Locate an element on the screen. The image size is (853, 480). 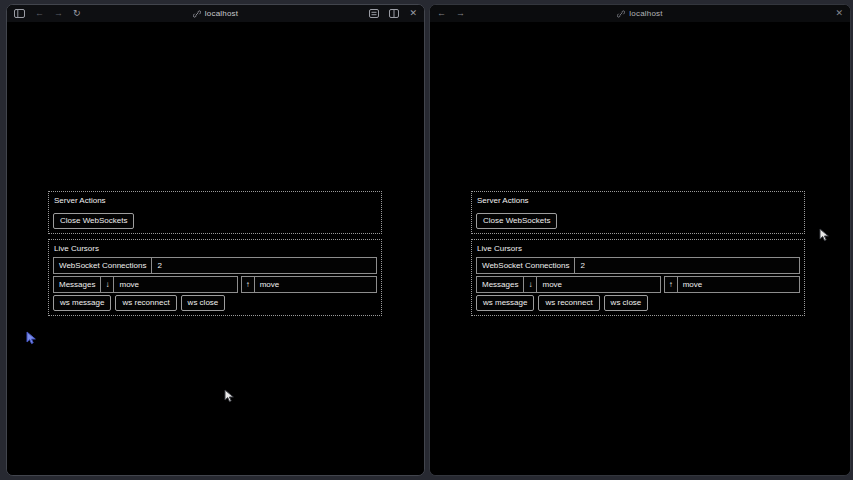
window-controls-right: ✕ is located at coordinates (839, 14).